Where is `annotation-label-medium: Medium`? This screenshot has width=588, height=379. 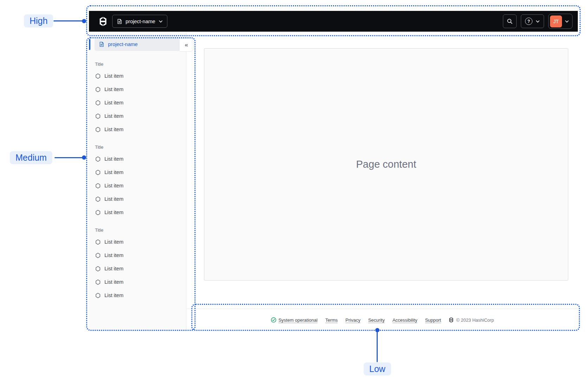
annotation-label-medium: Medium is located at coordinates (31, 158).